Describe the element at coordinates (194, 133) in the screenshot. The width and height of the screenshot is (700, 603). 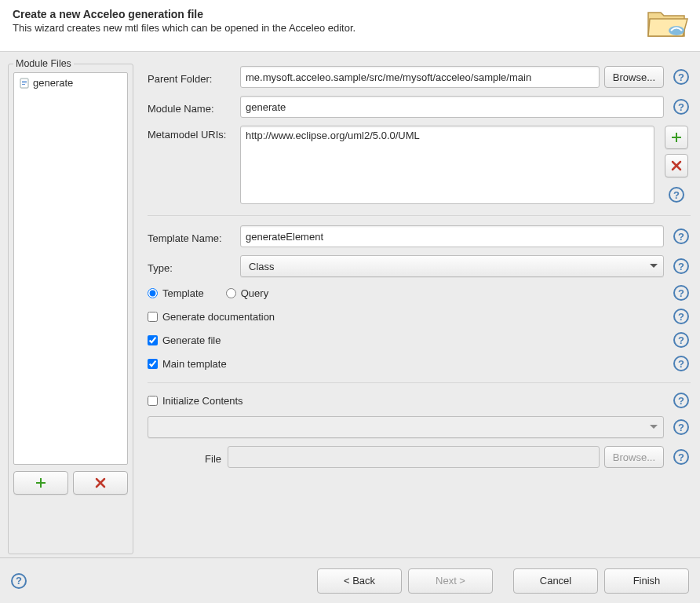
I see `metamodel-uris-label: Metamodel URIs:` at that location.